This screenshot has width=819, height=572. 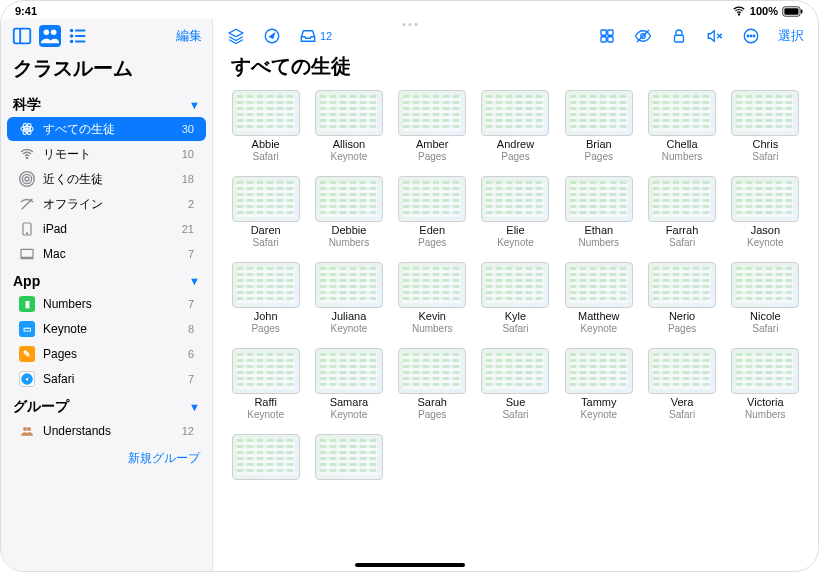 What do you see at coordinates (516, 402) in the screenshot?
I see `student-name: Sue` at bounding box center [516, 402].